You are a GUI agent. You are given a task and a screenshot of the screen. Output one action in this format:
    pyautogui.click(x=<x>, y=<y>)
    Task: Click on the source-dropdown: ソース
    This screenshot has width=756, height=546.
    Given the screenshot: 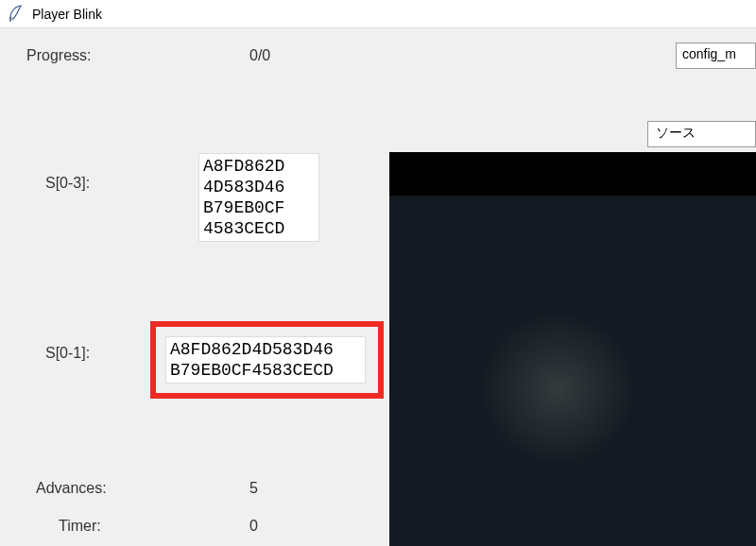 What is the action you would take?
    pyautogui.click(x=701, y=134)
    